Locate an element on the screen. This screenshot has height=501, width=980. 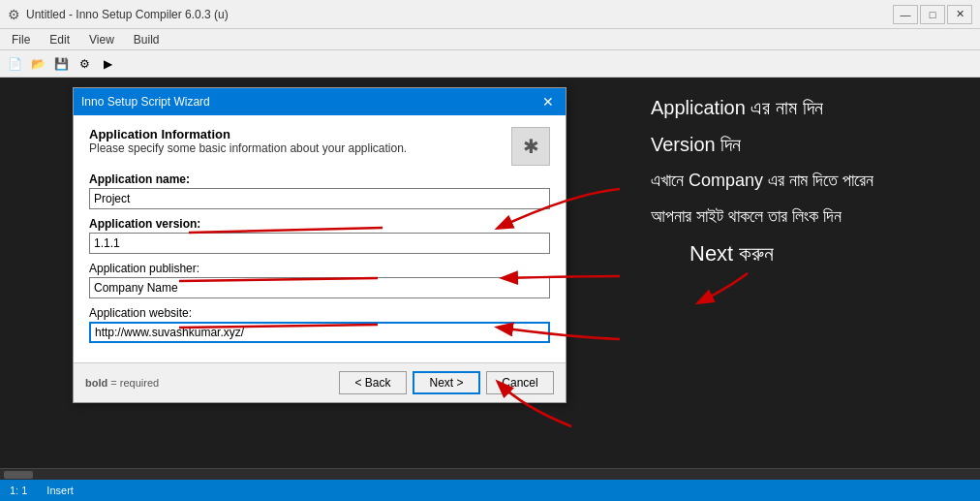
section-title: Application Information is located at coordinates (248, 134).